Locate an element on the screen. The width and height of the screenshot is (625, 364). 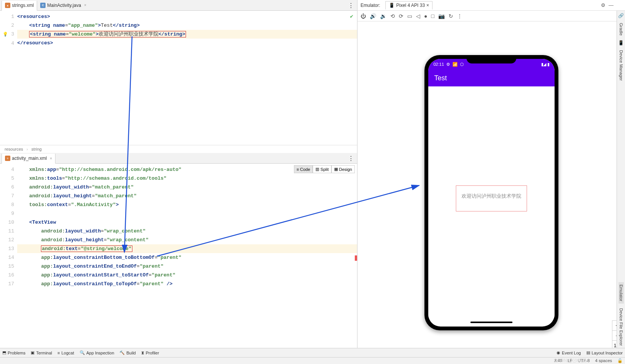
app-inspection-tool: 🔍 App Inspection is located at coordinates (97, 353).